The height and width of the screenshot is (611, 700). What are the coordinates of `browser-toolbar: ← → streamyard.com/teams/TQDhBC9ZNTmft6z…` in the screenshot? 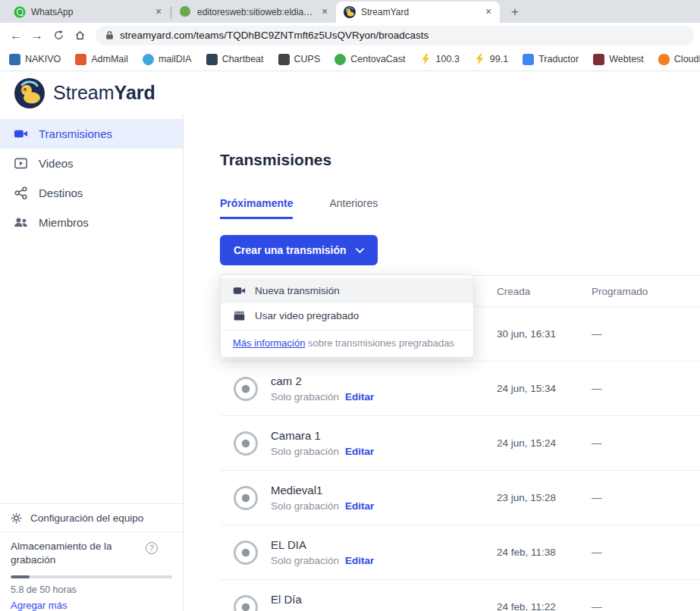 It's located at (350, 35).